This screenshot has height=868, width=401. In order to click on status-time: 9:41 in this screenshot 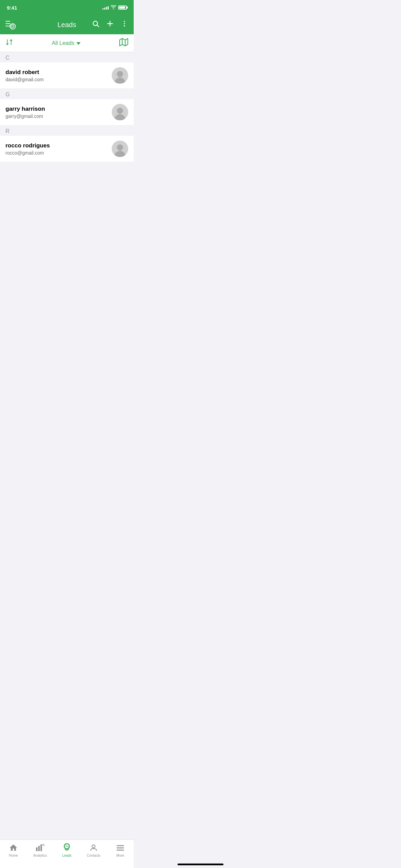, I will do `click(12, 8)`.